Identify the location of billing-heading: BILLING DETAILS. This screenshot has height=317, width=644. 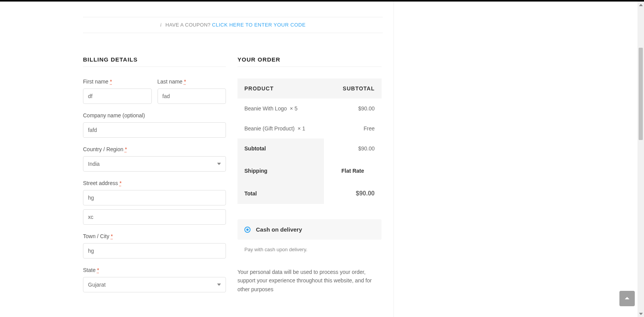
(154, 59).